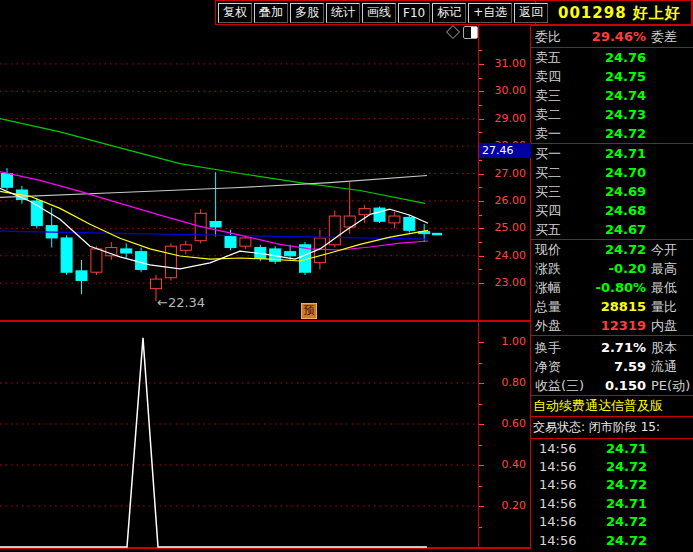  What do you see at coordinates (620, 14) in the screenshot?
I see `stock-title: 001298 好上好` at bounding box center [620, 14].